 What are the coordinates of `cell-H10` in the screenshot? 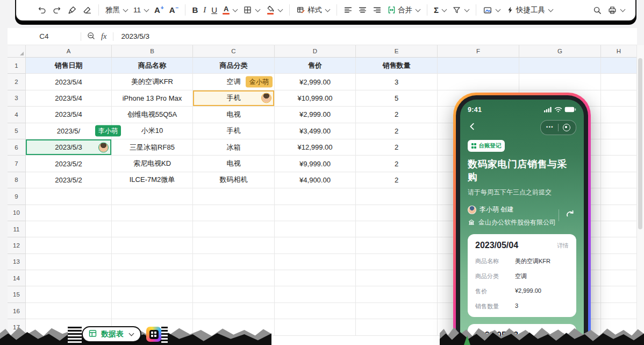 It's located at (619, 213).